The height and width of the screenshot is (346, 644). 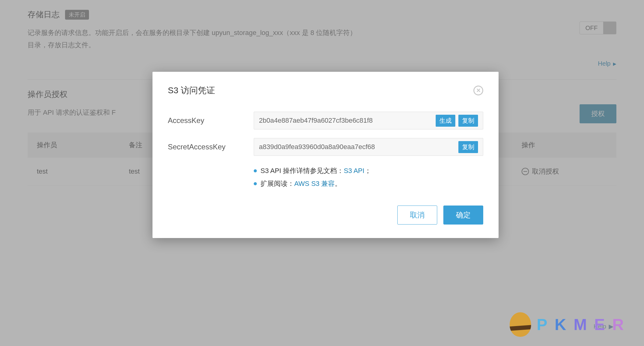 I want to click on close-button: ✕, so click(x=478, y=90).